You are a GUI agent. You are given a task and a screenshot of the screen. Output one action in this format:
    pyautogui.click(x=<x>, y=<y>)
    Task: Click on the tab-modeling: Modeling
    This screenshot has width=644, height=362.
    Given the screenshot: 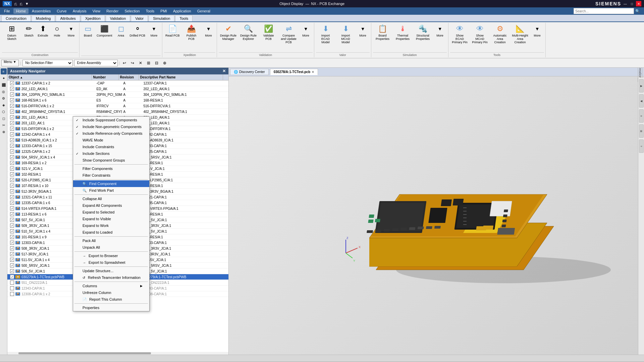 What is the action you would take?
    pyautogui.click(x=44, y=18)
    